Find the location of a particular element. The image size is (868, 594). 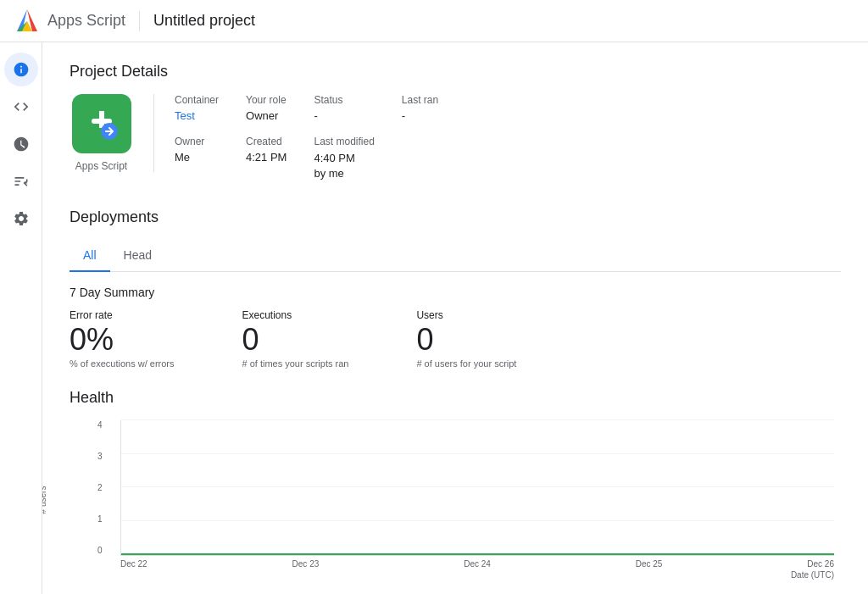

project-details-title: Project Details is located at coordinates (455, 71).